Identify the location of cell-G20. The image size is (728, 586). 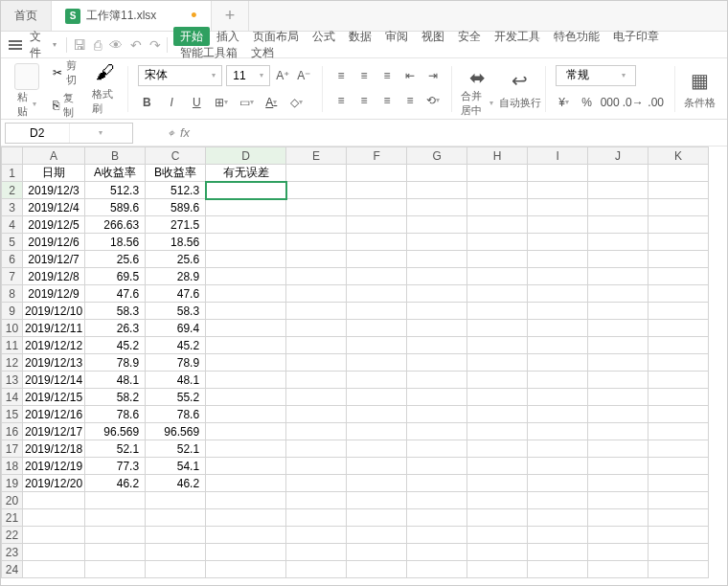
(437, 501).